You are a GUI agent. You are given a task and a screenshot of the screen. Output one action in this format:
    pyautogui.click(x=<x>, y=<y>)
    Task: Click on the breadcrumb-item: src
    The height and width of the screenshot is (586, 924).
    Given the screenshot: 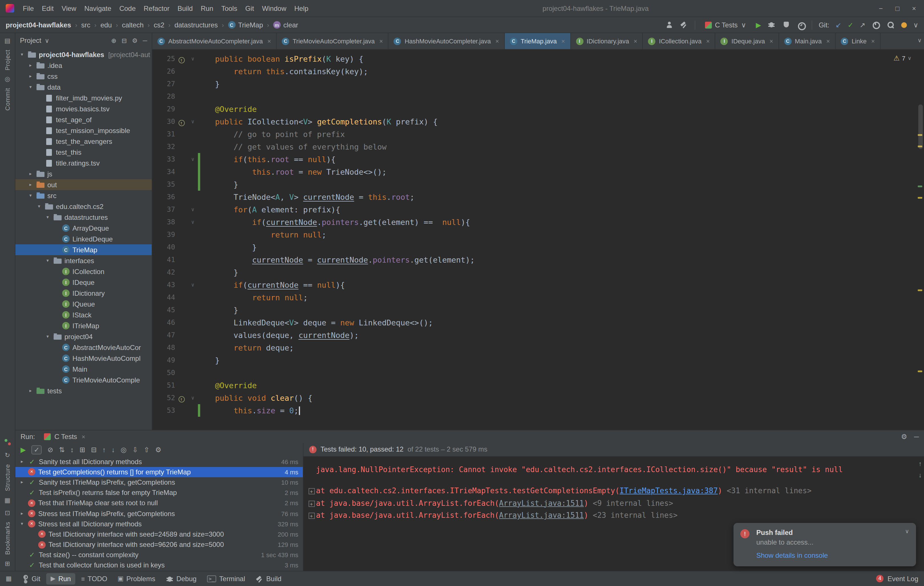 What is the action you would take?
    pyautogui.click(x=86, y=25)
    